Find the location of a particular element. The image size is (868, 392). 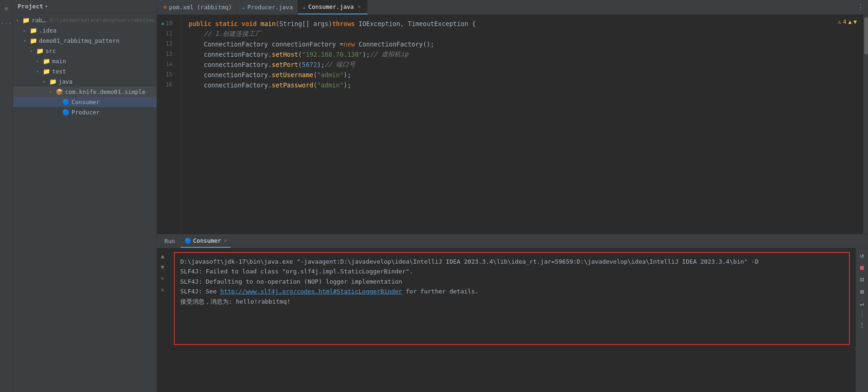

stop-button: ■ is located at coordinates (862, 267).